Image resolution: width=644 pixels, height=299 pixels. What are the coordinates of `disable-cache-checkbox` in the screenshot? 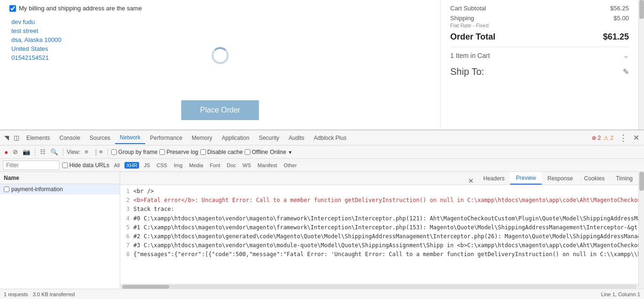 It's located at (203, 152).